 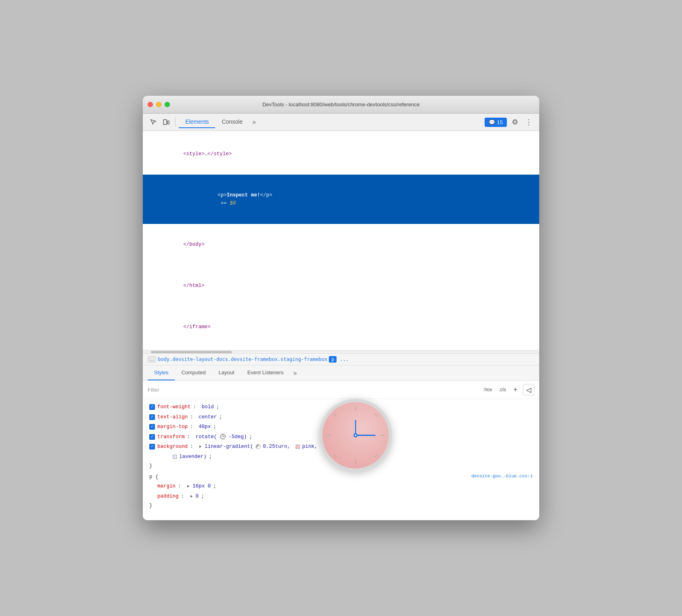 What do you see at coordinates (197, 496) in the screenshot?
I see `prop-value-padding: 0` at bounding box center [197, 496].